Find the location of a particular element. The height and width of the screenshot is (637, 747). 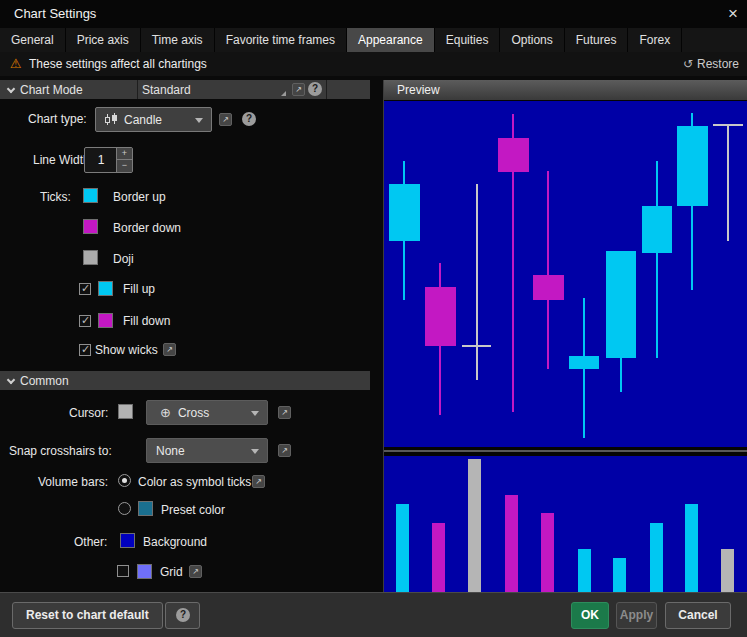

chart-mode-value: Standard is located at coordinates (166, 90).